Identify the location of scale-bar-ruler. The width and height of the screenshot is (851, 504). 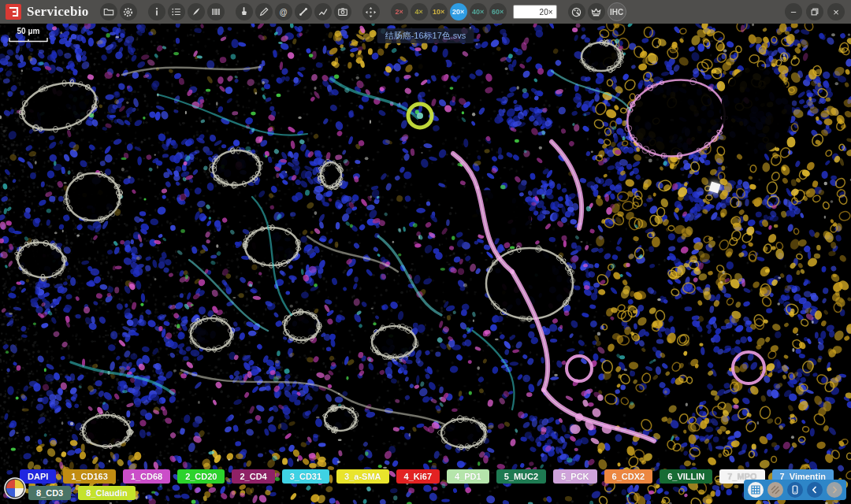
(28, 39).